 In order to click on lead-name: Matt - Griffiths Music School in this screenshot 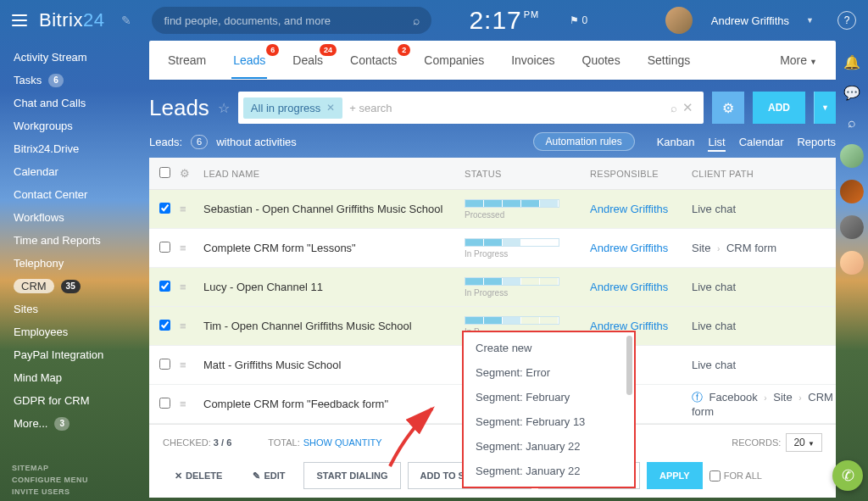, I will do `click(272, 365)`.